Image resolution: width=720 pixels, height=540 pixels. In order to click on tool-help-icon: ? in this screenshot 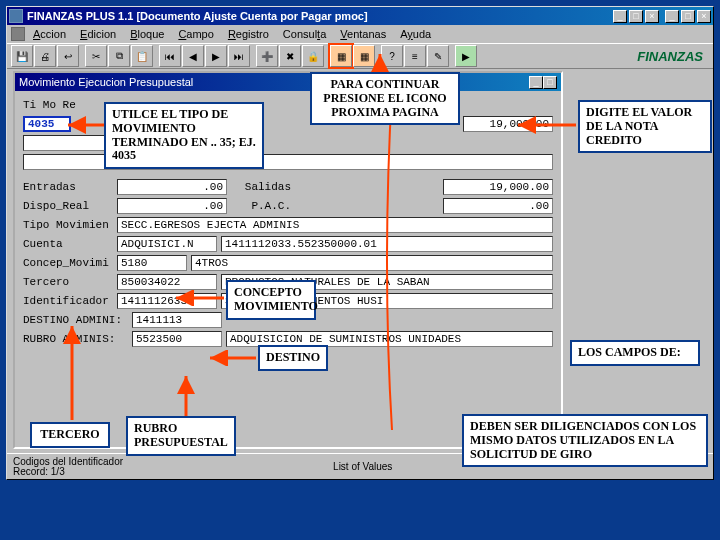, I will do `click(392, 56)`.